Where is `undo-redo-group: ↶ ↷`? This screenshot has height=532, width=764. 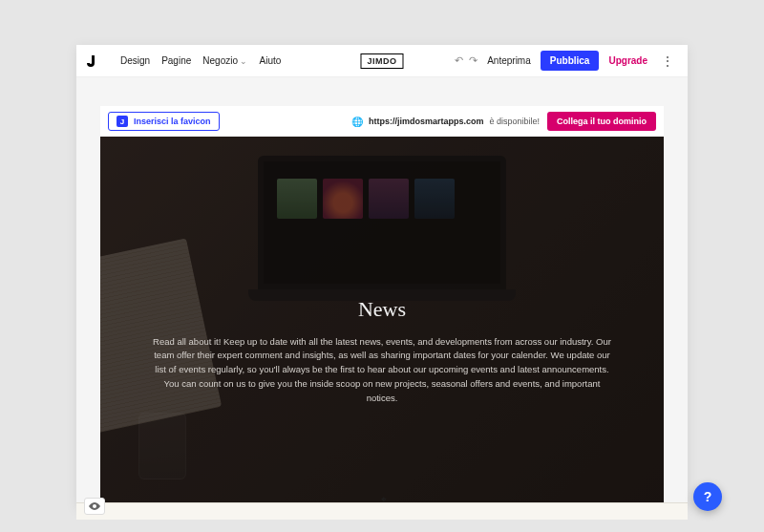 undo-redo-group: ↶ ↷ is located at coordinates (466, 61).